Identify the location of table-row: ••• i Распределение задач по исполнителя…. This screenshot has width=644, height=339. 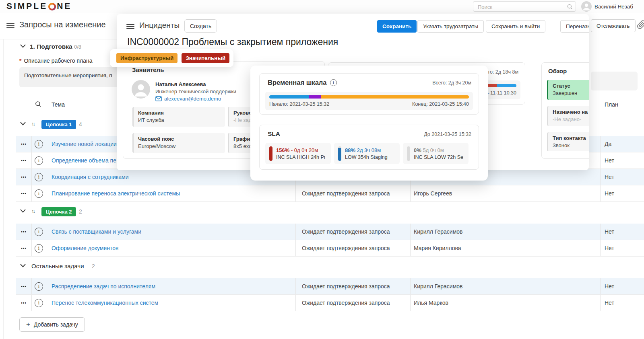
(330, 286).